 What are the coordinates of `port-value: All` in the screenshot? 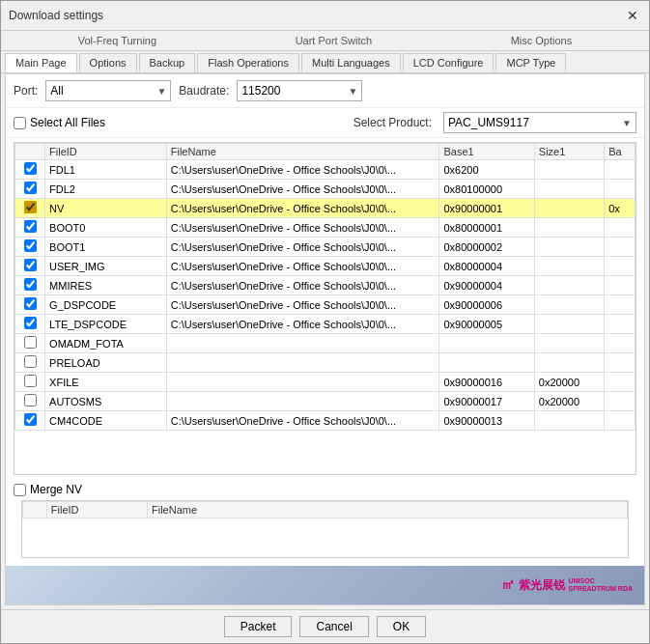 It's located at (56, 91).